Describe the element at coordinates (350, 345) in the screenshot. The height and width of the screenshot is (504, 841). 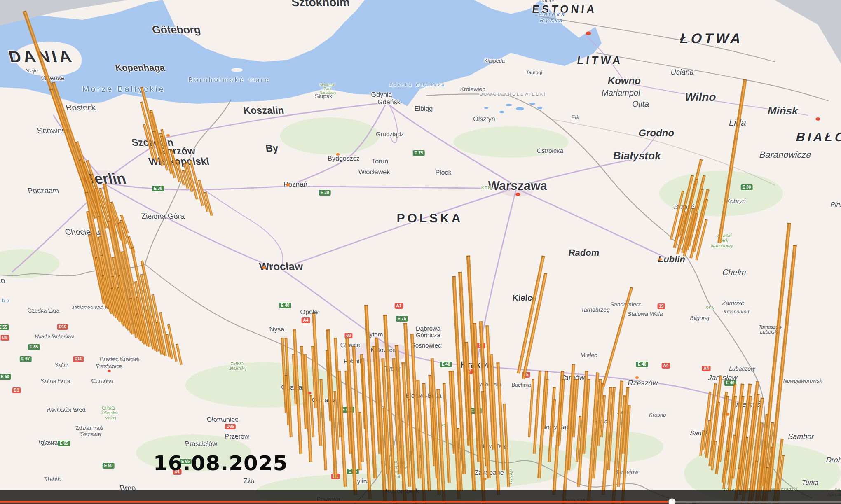
I see `city-label: Gliwice` at that location.